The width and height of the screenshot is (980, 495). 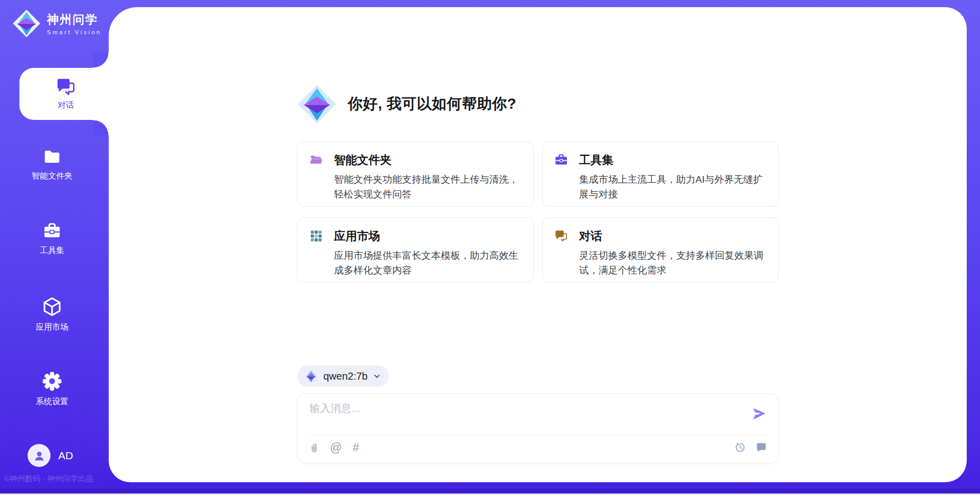 What do you see at coordinates (407, 104) in the screenshot?
I see `greeting-block: 你好, 我可以如何帮助你?` at bounding box center [407, 104].